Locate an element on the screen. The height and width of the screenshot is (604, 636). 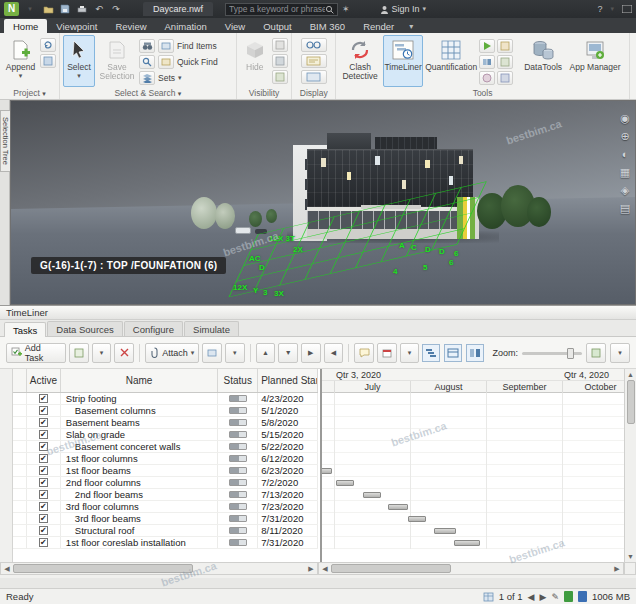
gantt-hscrollbar: ◀ ▶ is located at coordinates (471, 568).